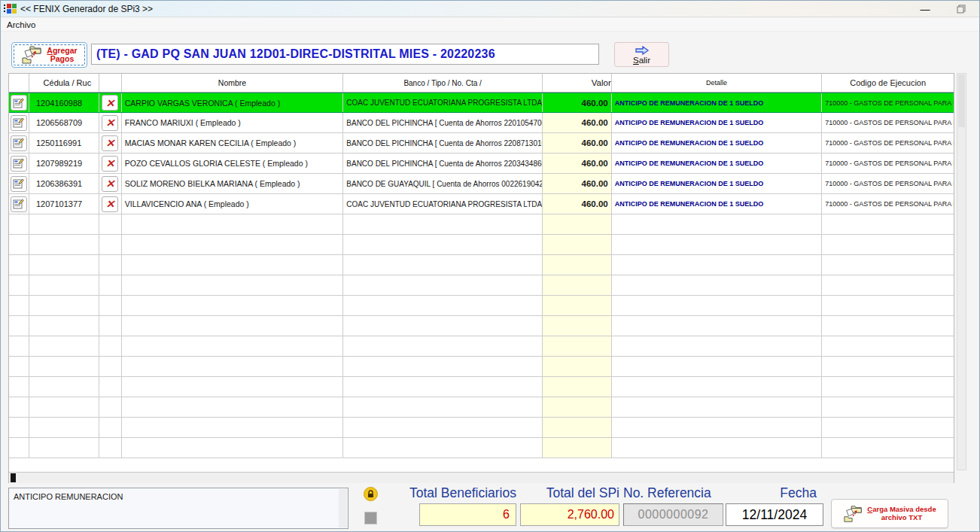 The width and height of the screenshot is (980, 532). What do you see at coordinates (65, 163) in the screenshot?
I see `cedula-cell: 1207989219` at bounding box center [65, 163].